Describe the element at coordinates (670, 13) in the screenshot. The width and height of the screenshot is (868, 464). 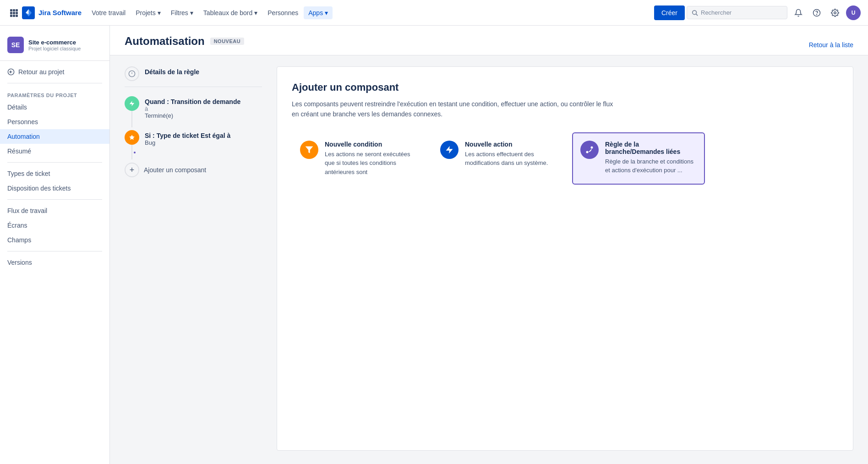
I see `create-button: Créer` at that location.